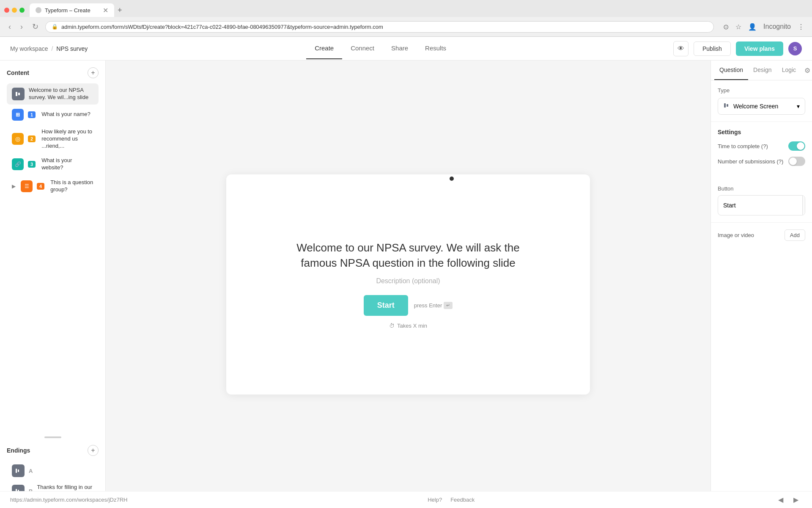 This screenshot has width=812, height=508. I want to click on breadcrumb-workspace: My workspace, so click(29, 49).